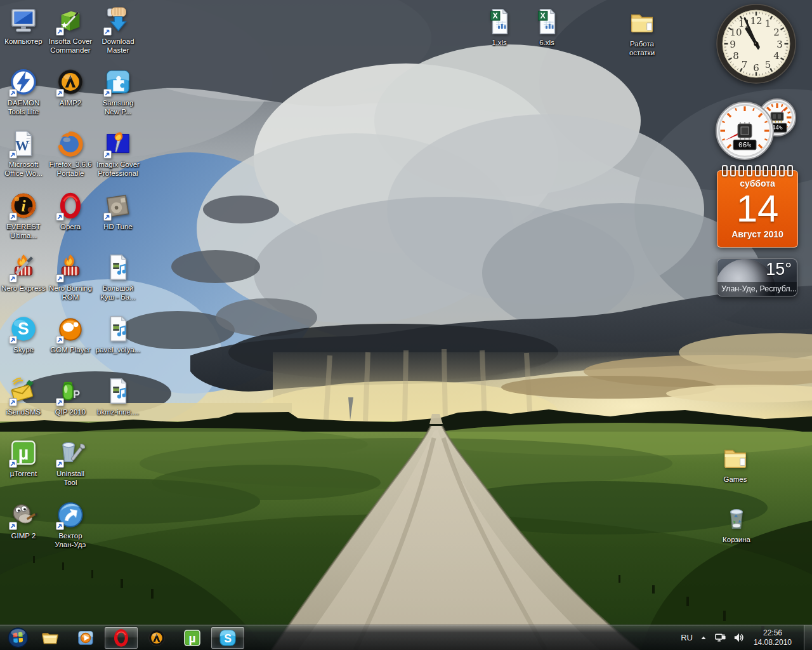  Describe the element at coordinates (70, 82) in the screenshot. I see `aimp-icon` at that location.